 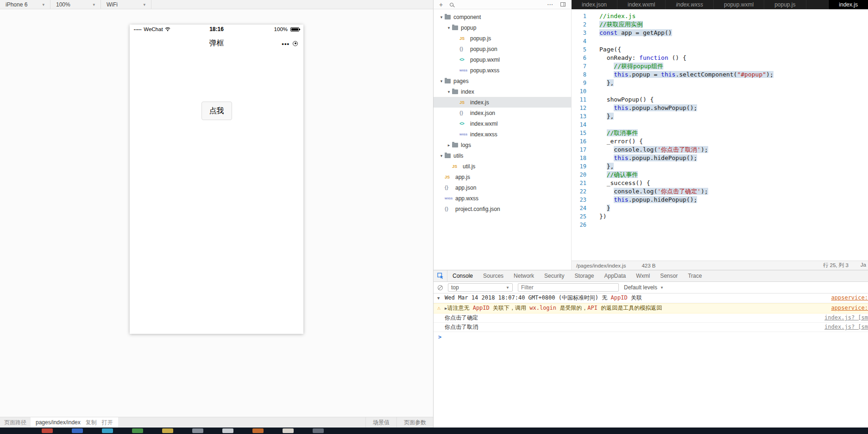 I want to click on editor-tab-index.wxss: index.wxss, so click(x=690, y=5).